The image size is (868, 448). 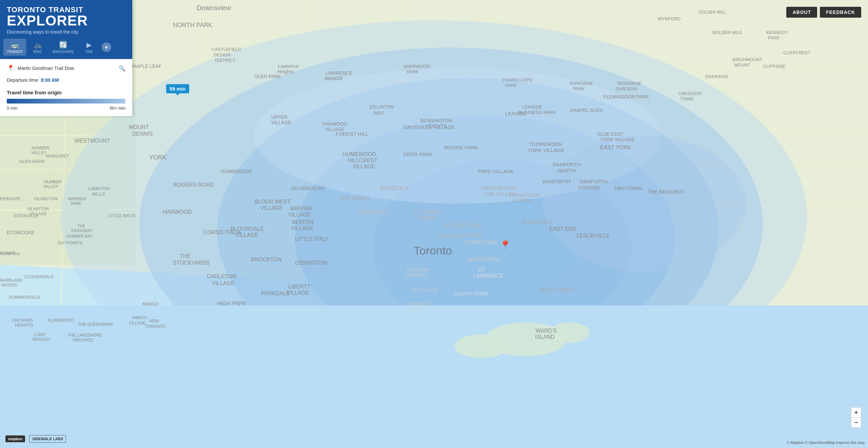 I want to click on svg-text: YORK VILLAGE, so click(x=617, y=139).